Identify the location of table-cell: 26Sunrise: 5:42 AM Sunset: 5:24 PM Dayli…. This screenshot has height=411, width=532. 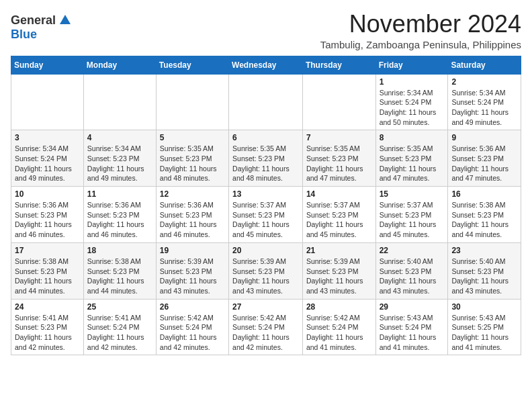
(192, 327).